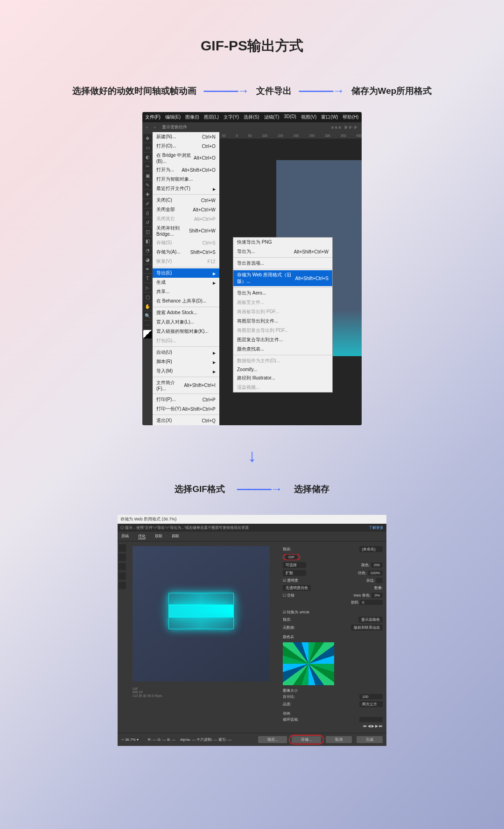 The height and width of the screenshot is (829, 504). I want to click on type-tool-icon: T, so click(147, 278).